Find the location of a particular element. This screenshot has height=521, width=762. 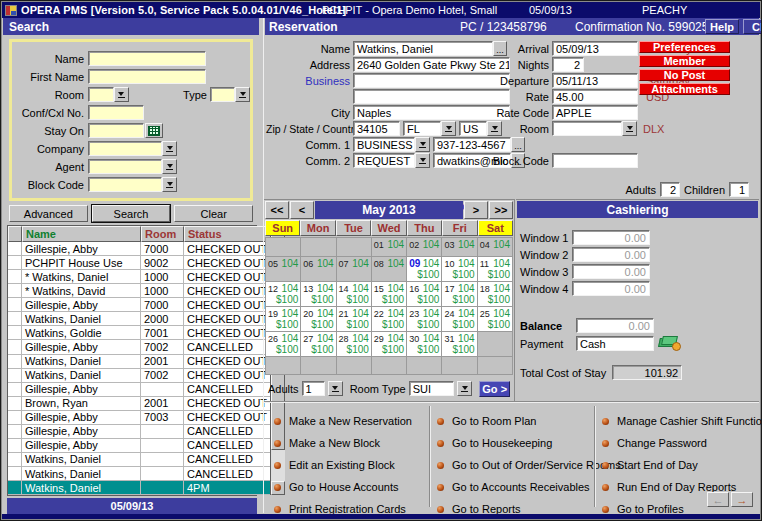

room-dropdown-icon is located at coordinates (122, 94).